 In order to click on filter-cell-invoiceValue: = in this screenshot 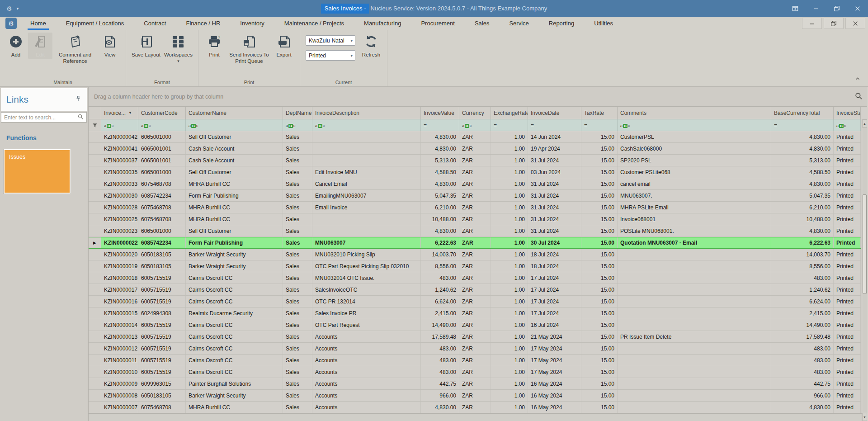, I will do `click(440, 125)`.